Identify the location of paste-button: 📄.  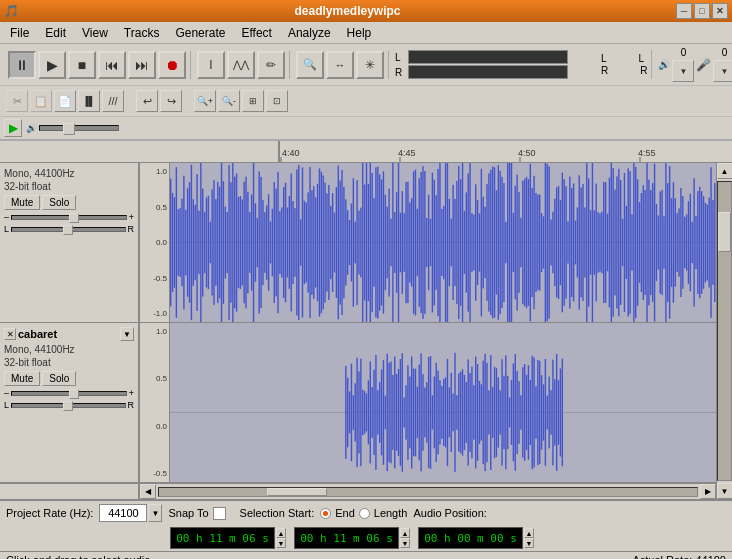
(65, 101).